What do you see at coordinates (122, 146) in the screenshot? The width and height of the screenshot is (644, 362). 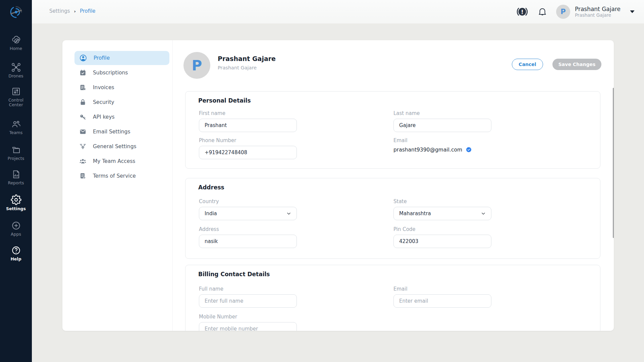 I see `menu-item-general-settings: General Settings` at bounding box center [122, 146].